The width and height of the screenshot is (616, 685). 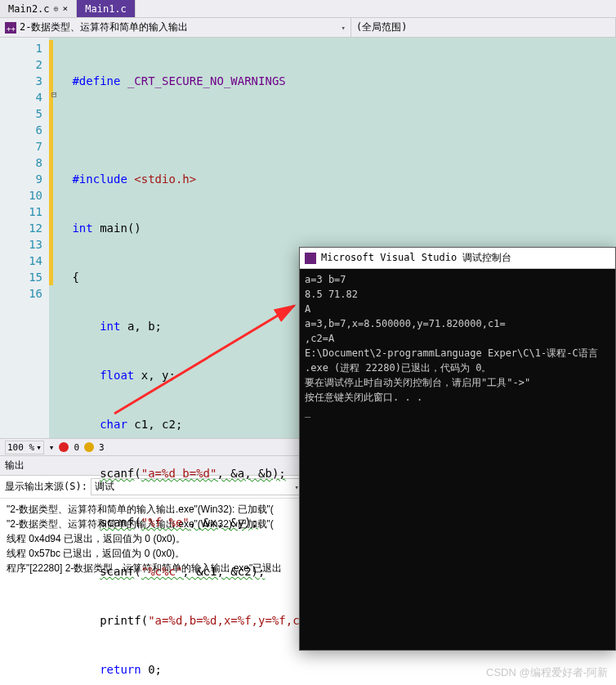 What do you see at coordinates (29, 9) in the screenshot?
I see `tab-label: Main2.c` at bounding box center [29, 9].